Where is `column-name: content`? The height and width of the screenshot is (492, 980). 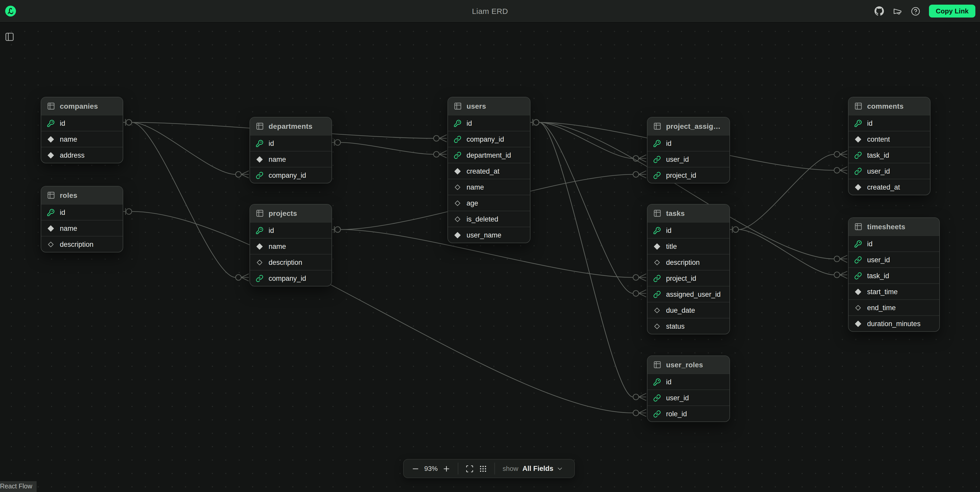
column-name: content is located at coordinates (879, 139).